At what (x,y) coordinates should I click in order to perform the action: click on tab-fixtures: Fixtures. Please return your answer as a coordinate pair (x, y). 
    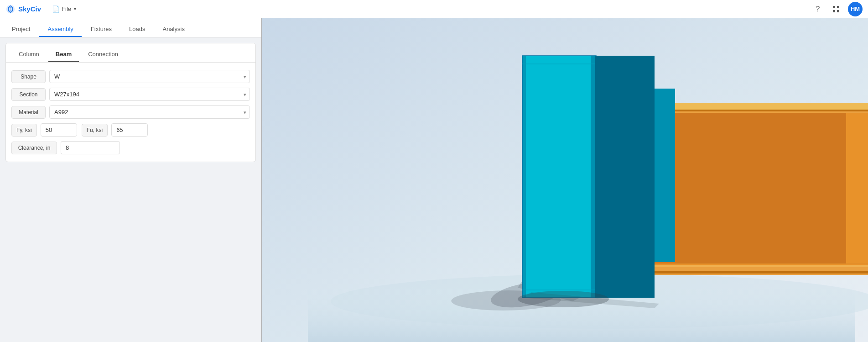
    Looking at the image, I should click on (101, 29).